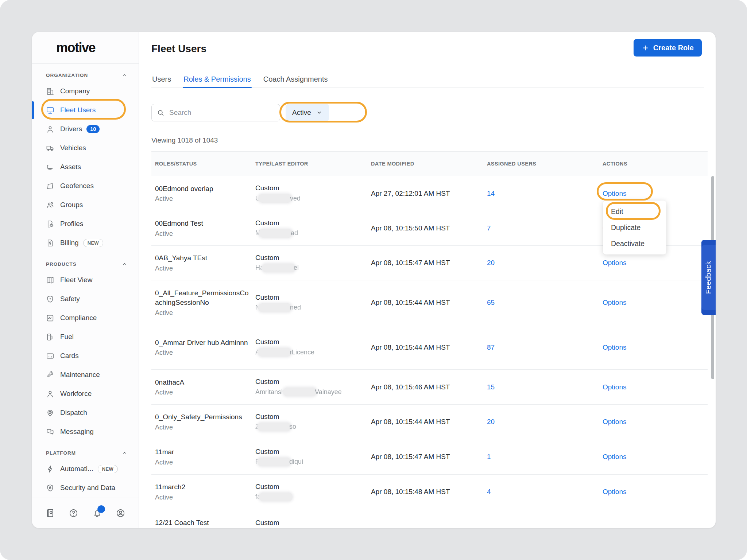 The width and height of the screenshot is (747, 560). What do you see at coordinates (76, 280) in the screenshot?
I see `sidebar-item-label: Fleet View` at bounding box center [76, 280].